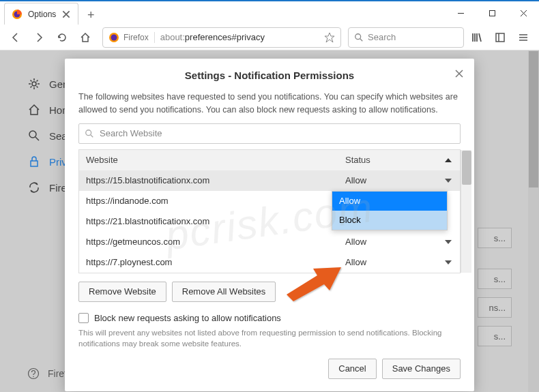 This screenshot has height=392, width=539. What do you see at coordinates (461, 13) in the screenshot?
I see `minimize-button` at bounding box center [461, 13].